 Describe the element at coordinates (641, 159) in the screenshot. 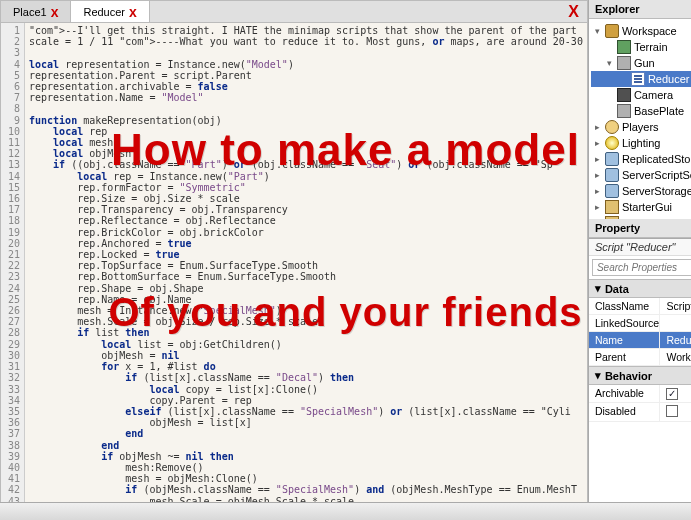

I see `tree-item-replicatedstorage: ▸ReplicatedStorage` at that location.